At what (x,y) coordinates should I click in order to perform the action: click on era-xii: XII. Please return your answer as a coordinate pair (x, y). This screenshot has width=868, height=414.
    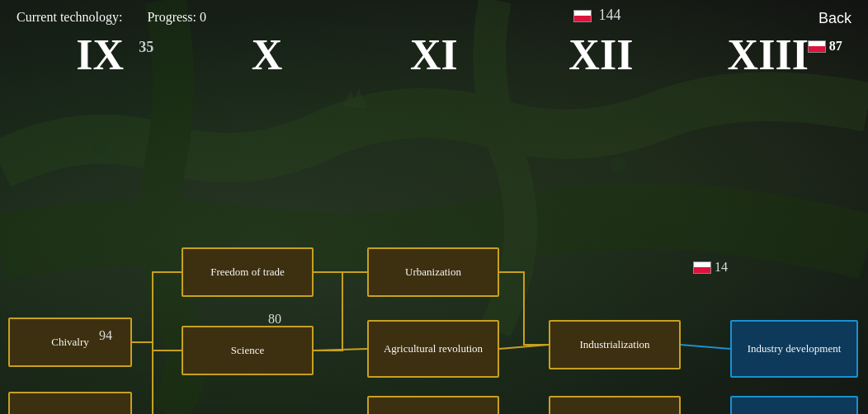
    Looking at the image, I should click on (601, 54).